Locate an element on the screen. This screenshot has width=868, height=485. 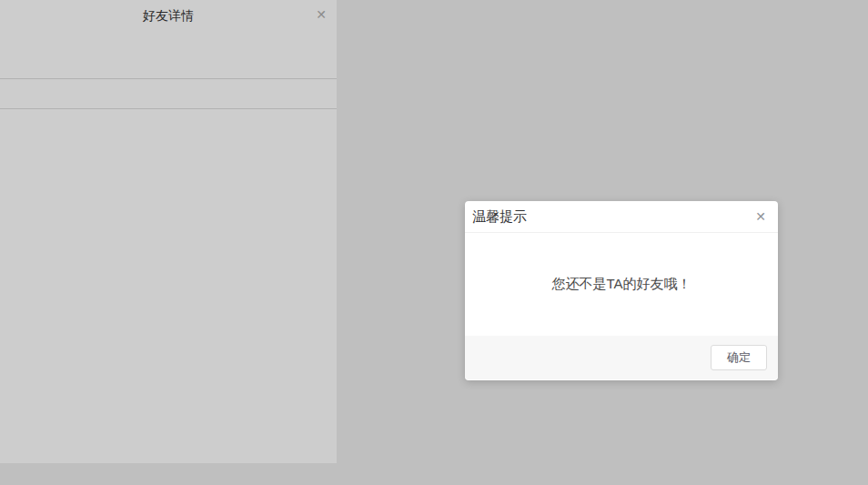
friend-detail-title: 好友详情 is located at coordinates (168, 13).